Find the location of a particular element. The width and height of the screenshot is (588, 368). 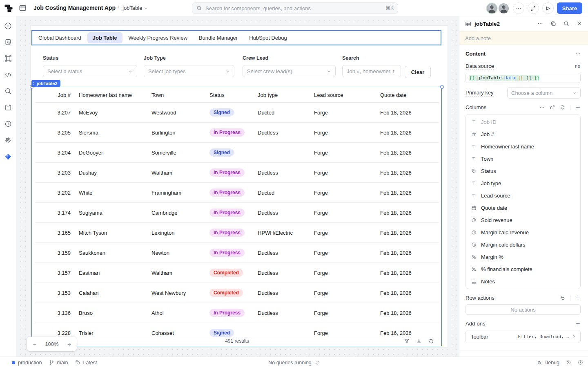

table-row: 3,202 White Framingham In Progress Ducte… is located at coordinates (237, 193).